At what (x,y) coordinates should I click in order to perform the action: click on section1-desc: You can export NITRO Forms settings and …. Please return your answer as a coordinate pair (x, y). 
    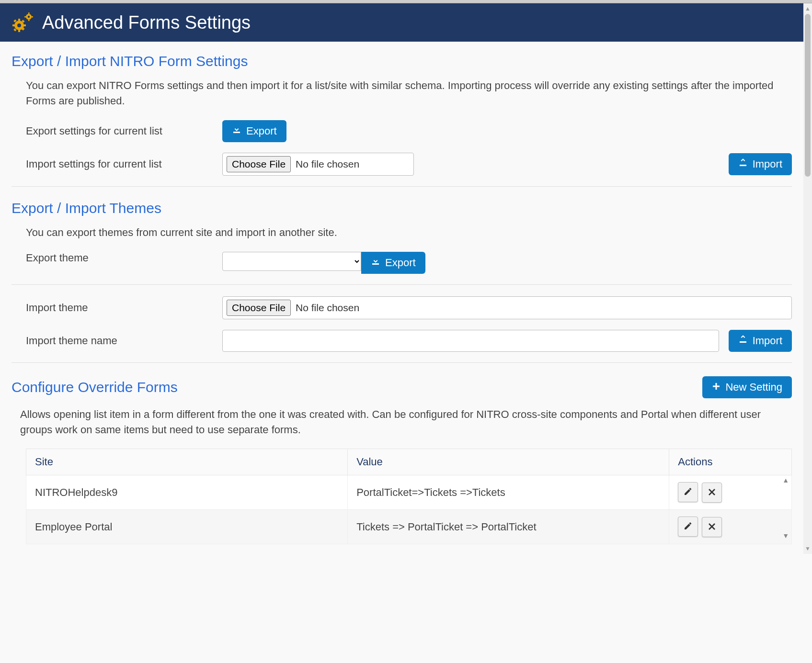
    Looking at the image, I should click on (409, 93).